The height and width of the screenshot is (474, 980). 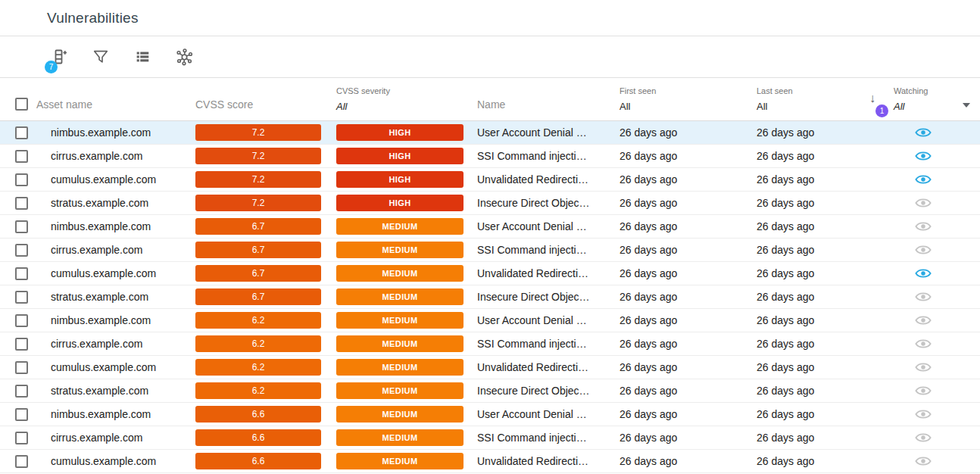 I want to click on table-row: nimbus.example.com 6.2 MEDIUM User Accou…, so click(x=490, y=321).